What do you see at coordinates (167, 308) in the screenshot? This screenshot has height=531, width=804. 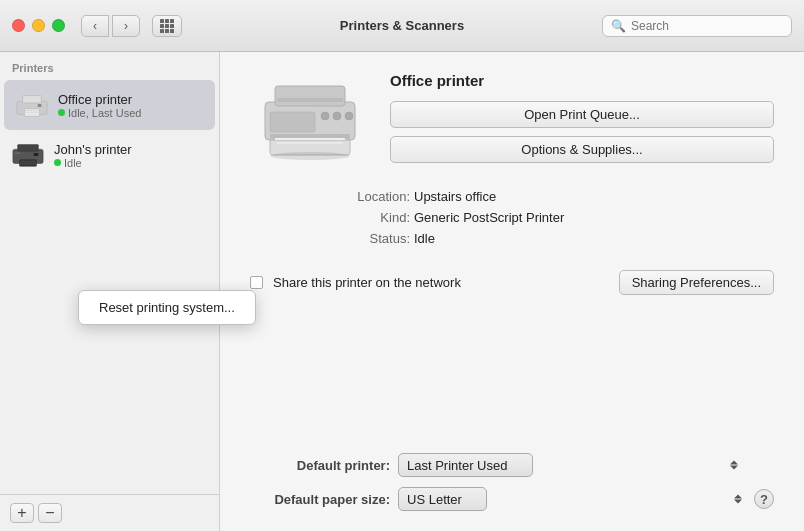 I see `context-menu: Reset printing system...` at bounding box center [167, 308].